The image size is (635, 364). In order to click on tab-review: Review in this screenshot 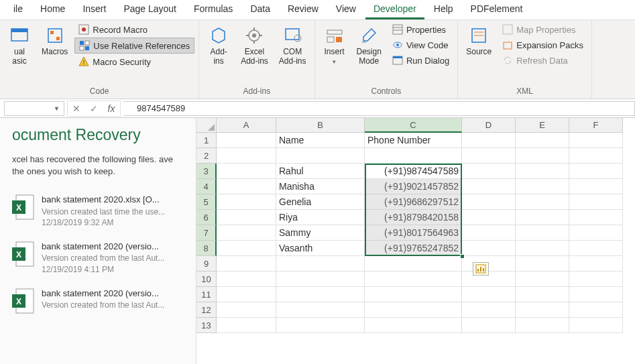, I will do `click(303, 9)`.